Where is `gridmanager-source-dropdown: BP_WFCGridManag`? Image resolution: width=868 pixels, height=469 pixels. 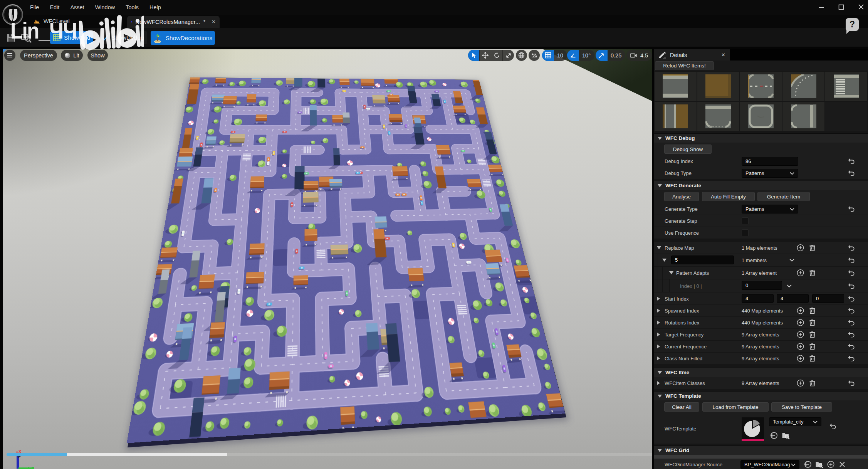
gridmanager-source-dropdown: BP_WFCGridManag is located at coordinates (770, 465).